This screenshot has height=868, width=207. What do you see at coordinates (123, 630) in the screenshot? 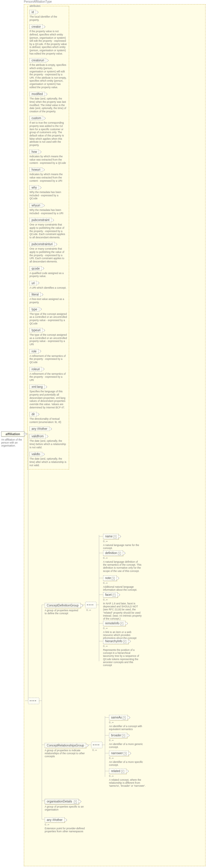
I see `element-remoteinfo: remoteInfo+0..∞A link to an item or a we…` at bounding box center [123, 630].